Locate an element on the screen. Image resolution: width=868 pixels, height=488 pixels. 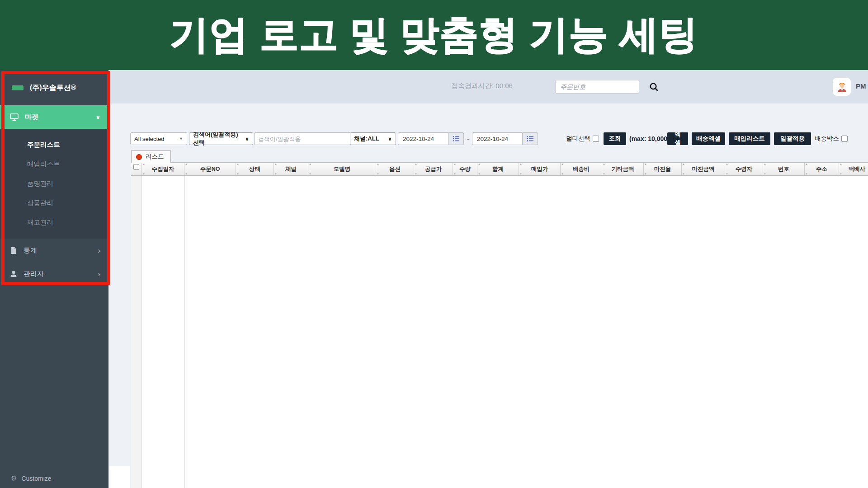
date-to-input is located at coordinates (497, 139).